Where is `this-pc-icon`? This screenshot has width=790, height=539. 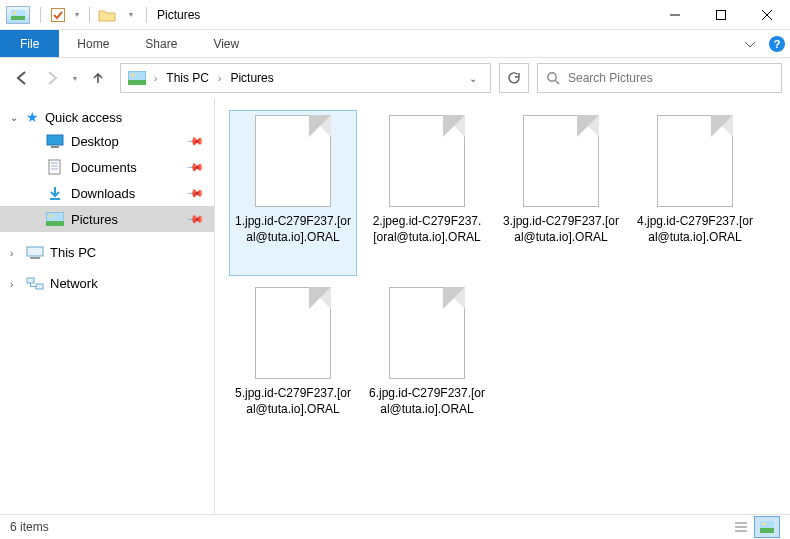 this-pc-icon is located at coordinates (35, 253).